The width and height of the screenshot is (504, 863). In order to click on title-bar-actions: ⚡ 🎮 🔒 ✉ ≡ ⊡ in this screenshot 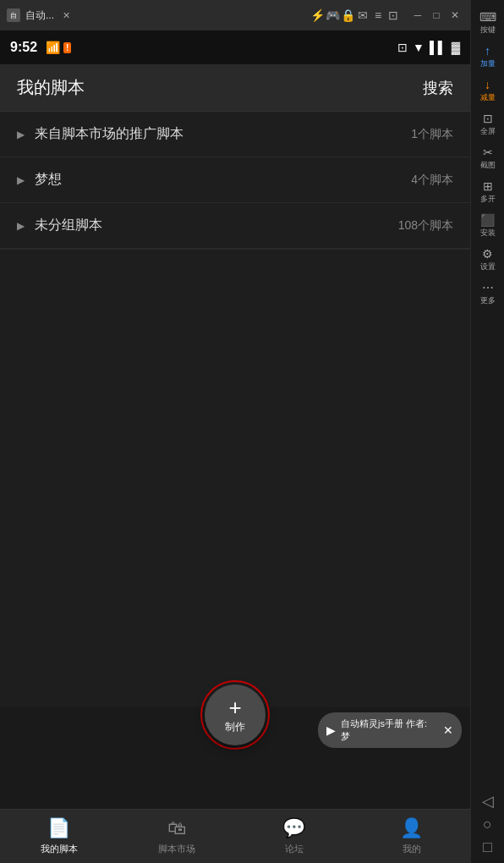, I will do `click(355, 15)`.